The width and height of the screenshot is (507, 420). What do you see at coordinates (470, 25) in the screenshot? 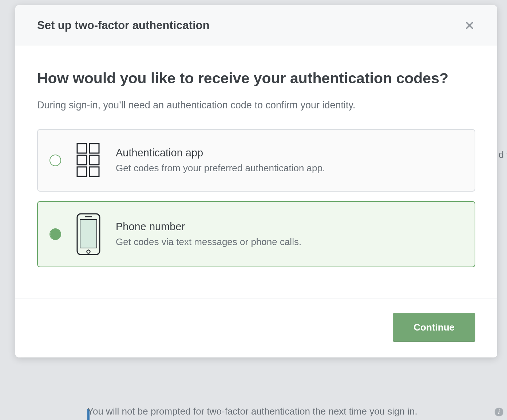
I see `close-icon` at bounding box center [470, 25].